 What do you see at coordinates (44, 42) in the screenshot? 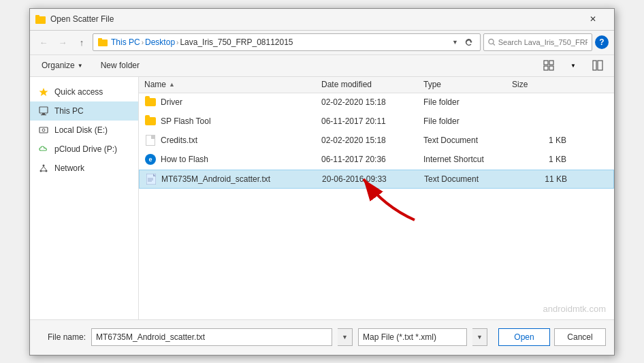
I see `back-button: ←` at bounding box center [44, 42].